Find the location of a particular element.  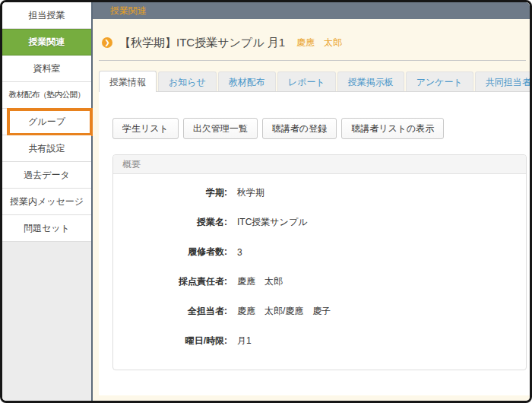

sidebar-item-share-settings: 共有設定 is located at coordinates (47, 149).